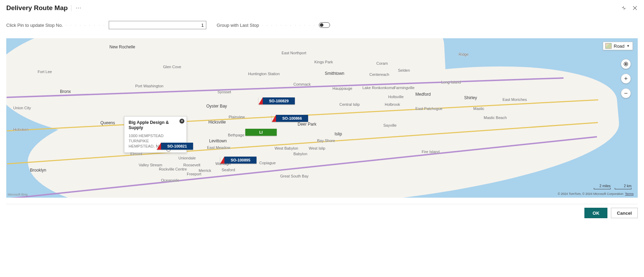 This screenshot has width=644, height=277. What do you see at coordinates (628, 46) in the screenshot?
I see `chevron-down-icon: ▼` at bounding box center [628, 46].